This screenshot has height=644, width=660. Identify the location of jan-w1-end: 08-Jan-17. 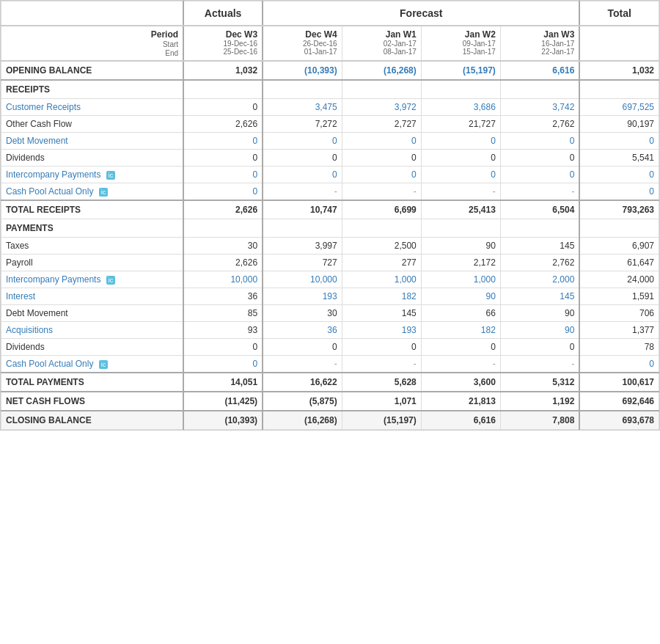
(381, 51).